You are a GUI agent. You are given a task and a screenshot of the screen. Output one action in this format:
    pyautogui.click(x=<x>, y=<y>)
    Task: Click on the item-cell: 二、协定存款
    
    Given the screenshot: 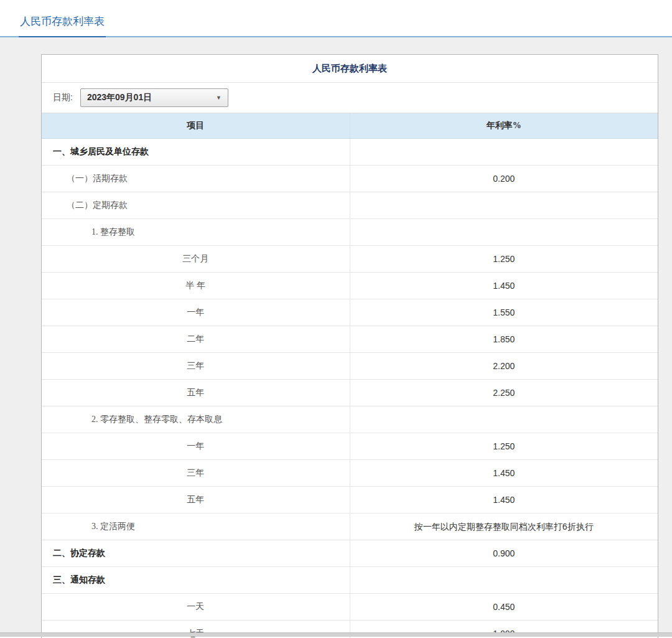 What is the action you would take?
    pyautogui.click(x=195, y=554)
    